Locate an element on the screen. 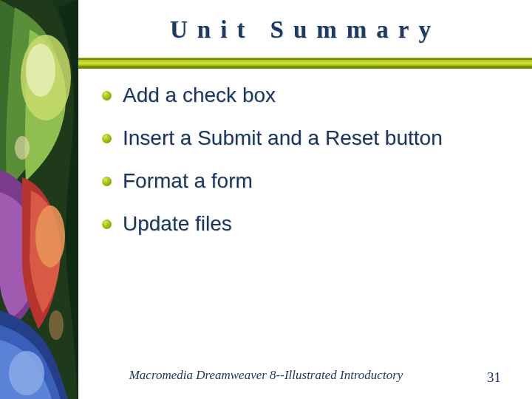  title-area: Unit Summary is located at coordinates (305, 30).